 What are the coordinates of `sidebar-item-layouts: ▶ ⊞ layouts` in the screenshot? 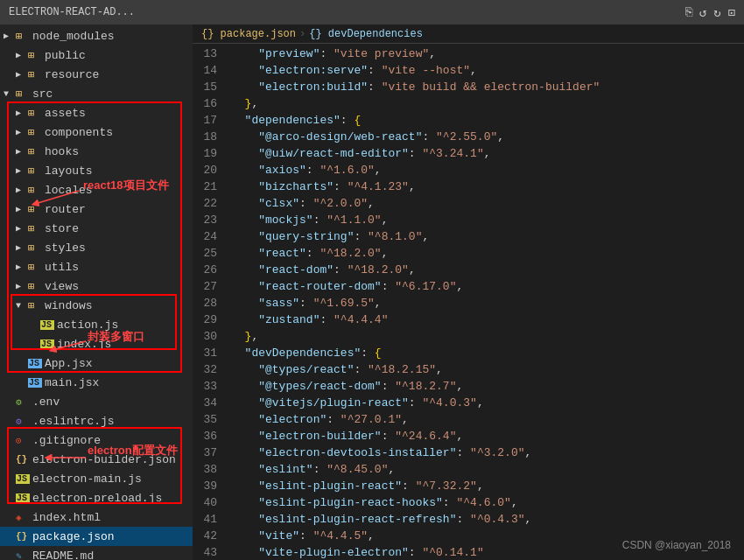 It's located at (96, 171).